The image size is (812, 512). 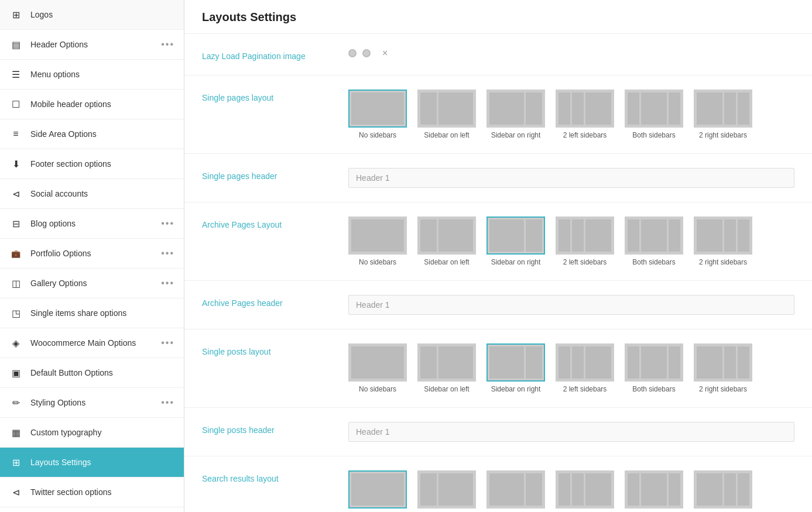 What do you see at coordinates (92, 433) in the screenshot?
I see `sidebar-item-typography: Custom typography` at bounding box center [92, 433].